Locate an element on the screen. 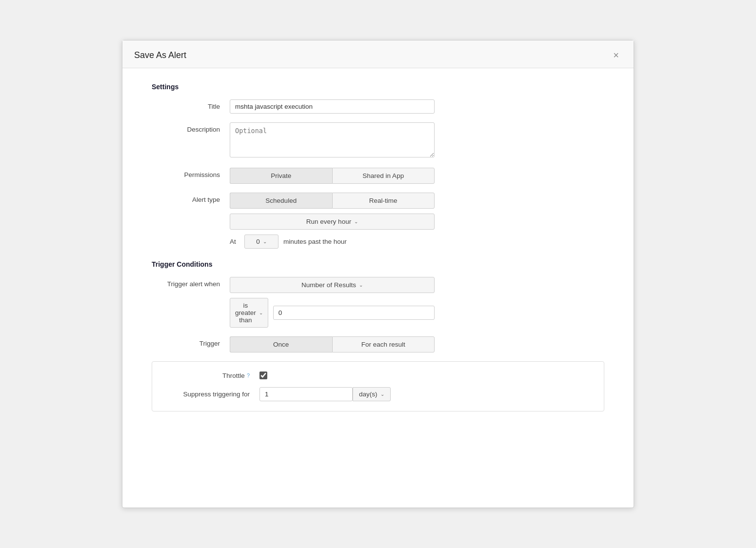 This screenshot has height=548, width=756. permissions-control-area: Private Shared in App is located at coordinates (417, 176).